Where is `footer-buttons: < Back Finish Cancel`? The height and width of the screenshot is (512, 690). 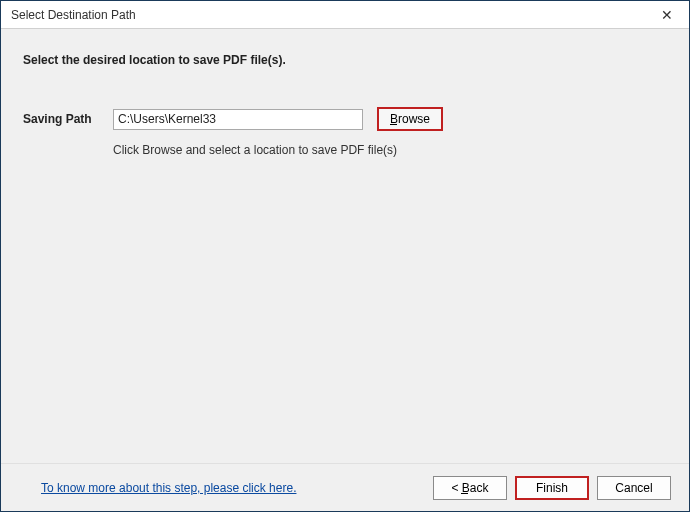 footer-buttons: < Back Finish Cancel is located at coordinates (552, 488).